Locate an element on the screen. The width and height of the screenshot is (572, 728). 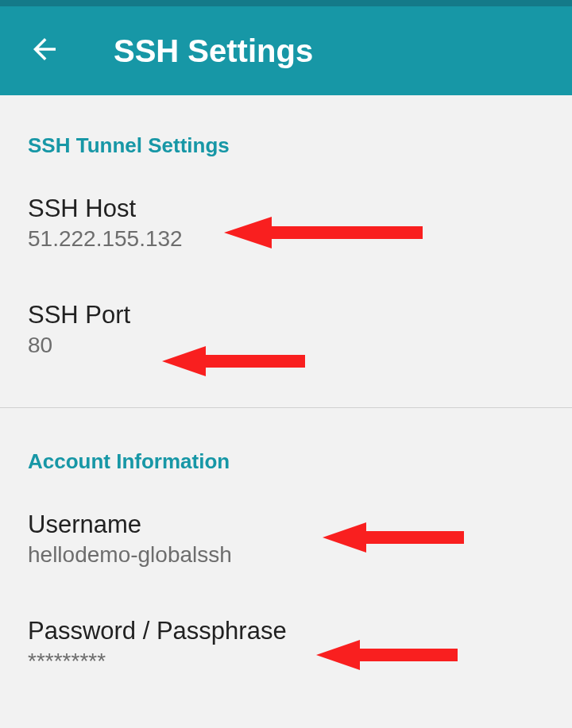
tunnel-section-header: SSH Tunnel Settings is located at coordinates (286, 146).